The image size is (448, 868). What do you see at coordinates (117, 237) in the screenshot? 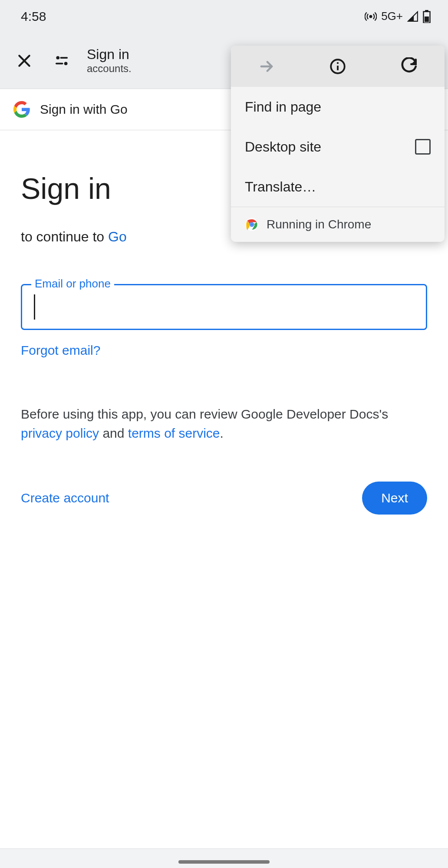
I see `app-name-link: Go` at bounding box center [117, 237].